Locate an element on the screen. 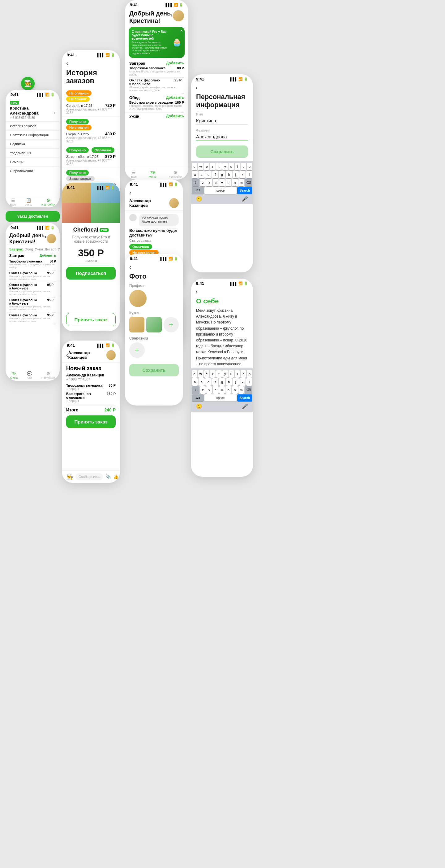 The image size is (445, 868). tab-settings-sidebar: ⚙Настройки is located at coordinates (48, 202).